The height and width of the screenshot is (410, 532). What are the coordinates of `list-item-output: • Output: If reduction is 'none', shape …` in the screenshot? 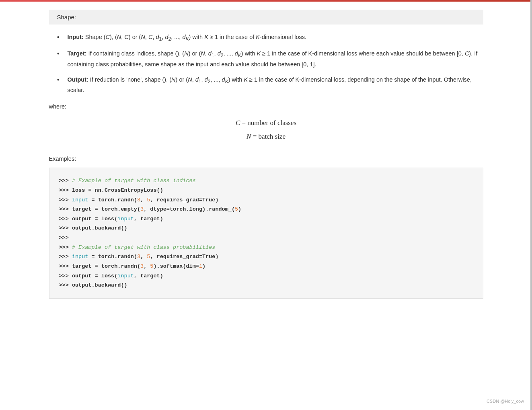 It's located at (270, 85).